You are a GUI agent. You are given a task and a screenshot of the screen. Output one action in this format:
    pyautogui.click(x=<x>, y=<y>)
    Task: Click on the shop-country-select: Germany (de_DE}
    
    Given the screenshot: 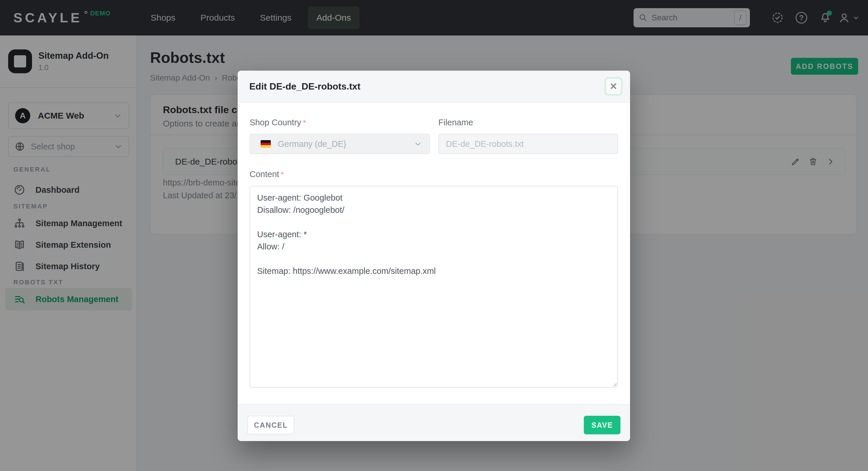 What is the action you would take?
    pyautogui.click(x=340, y=144)
    